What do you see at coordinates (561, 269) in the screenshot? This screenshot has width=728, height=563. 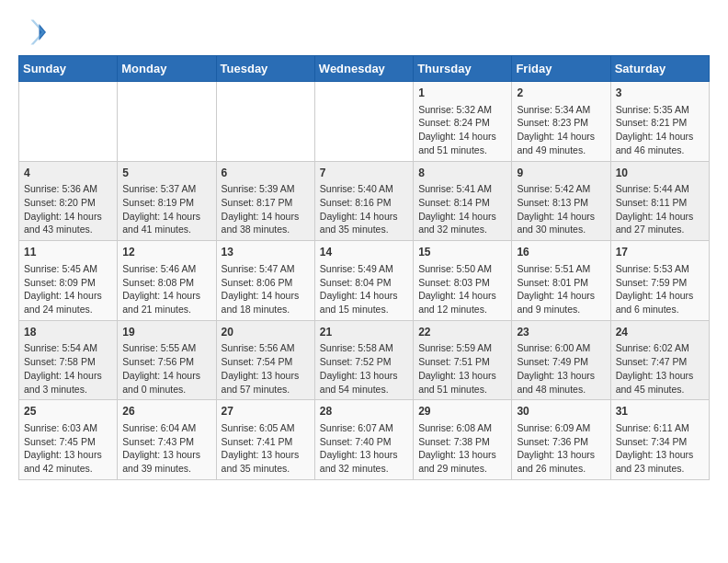 I see `cell-content: Sunrise: 5:51 AM` at bounding box center [561, 269].